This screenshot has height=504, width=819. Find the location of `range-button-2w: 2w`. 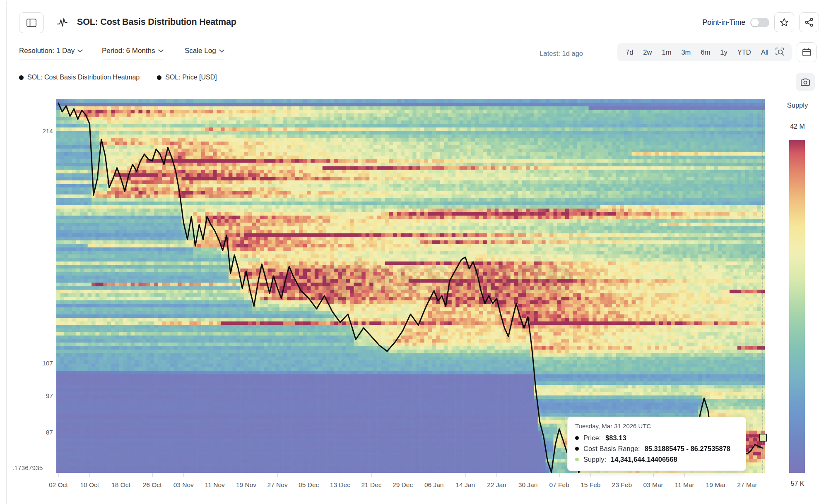

range-button-2w: 2w is located at coordinates (648, 52).